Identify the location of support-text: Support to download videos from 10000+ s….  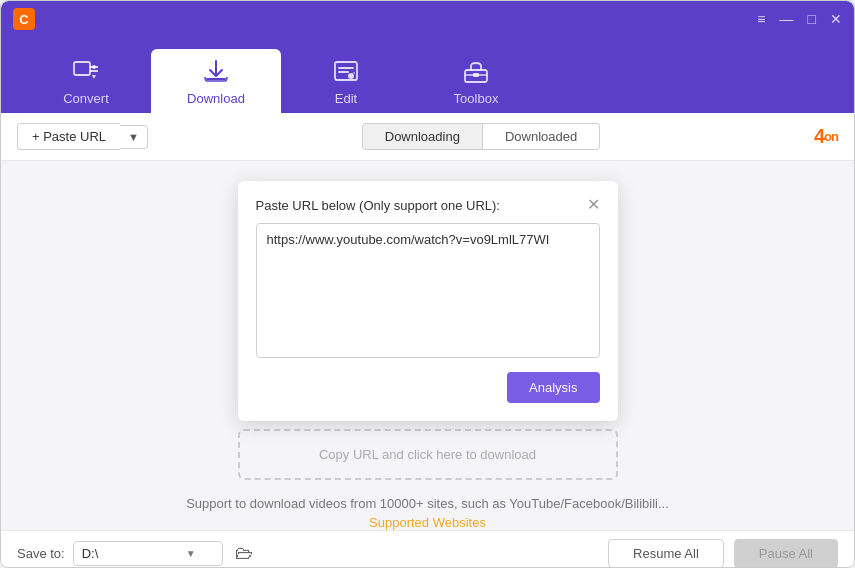
(428, 504).